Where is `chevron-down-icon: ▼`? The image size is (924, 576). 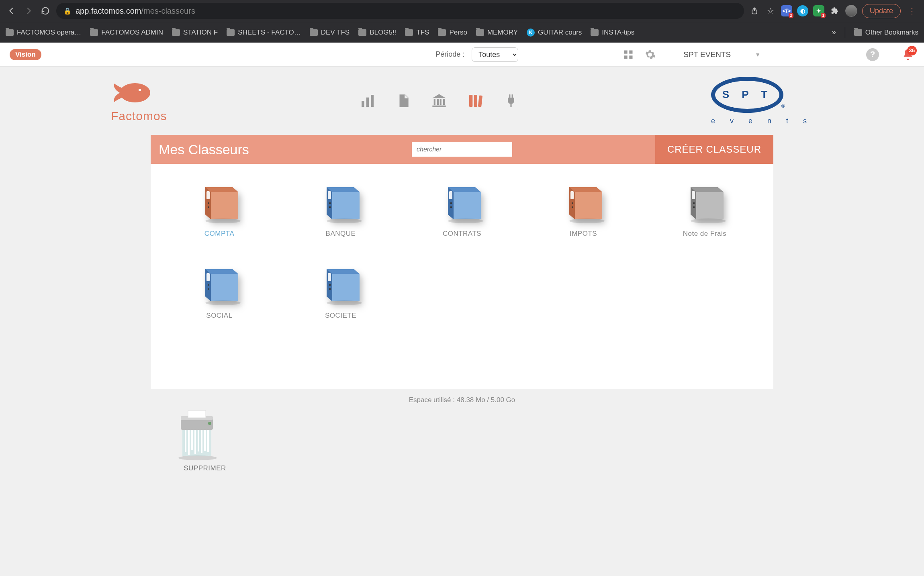 chevron-down-icon: ▼ is located at coordinates (758, 55).